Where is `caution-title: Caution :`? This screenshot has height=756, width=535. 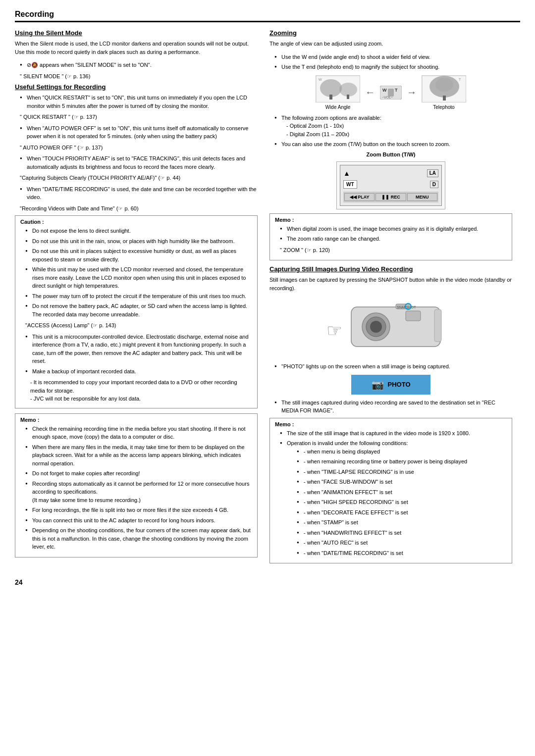 caution-title: Caution : is located at coordinates (136, 222).